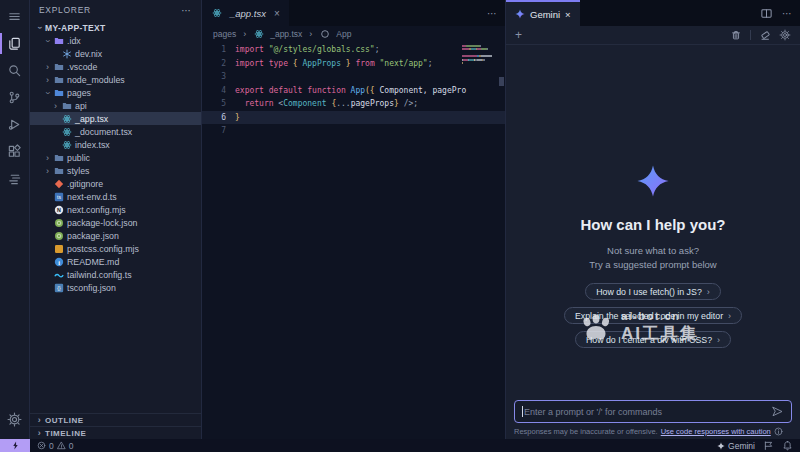 Image resolution: width=800 pixels, height=452 pixels. What do you see at coordinates (354, 91) in the screenshot?
I see `code-line-4: 4export default function App({ Component…` at bounding box center [354, 91].